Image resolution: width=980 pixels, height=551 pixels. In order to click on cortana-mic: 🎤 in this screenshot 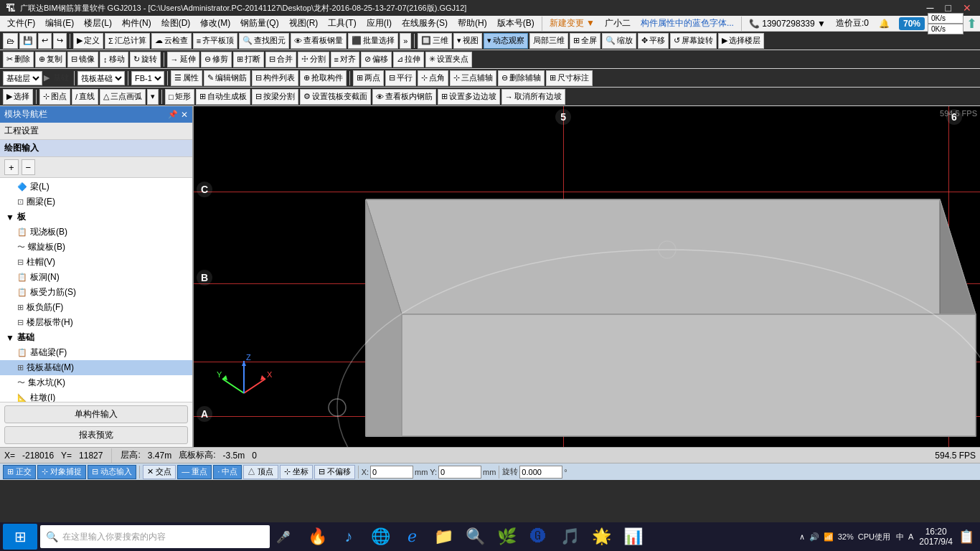, I will do `click(283, 537)`.